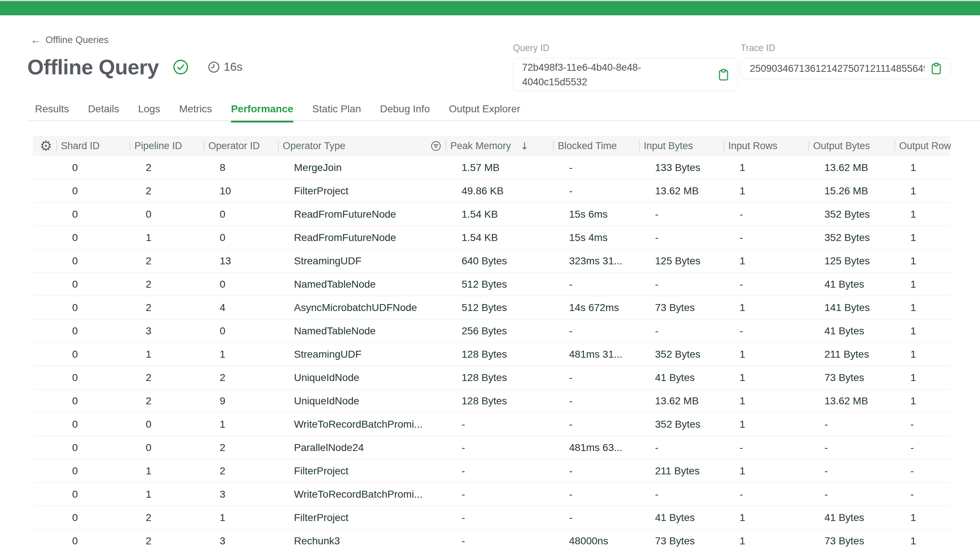  I want to click on table-row: 013WriteToRecordBatchPromi...------, so click(492, 494).